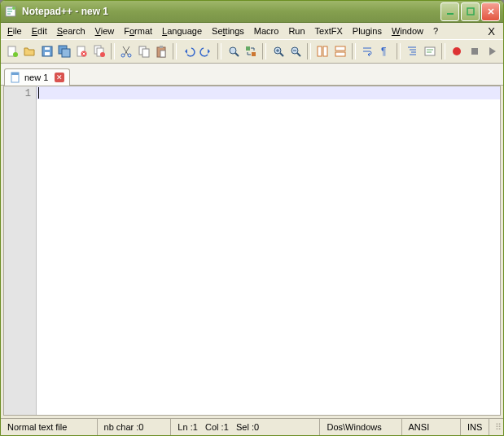 The width and height of the screenshot is (504, 436). What do you see at coordinates (492, 31) in the screenshot?
I see `menu-close-x: X` at bounding box center [492, 31].